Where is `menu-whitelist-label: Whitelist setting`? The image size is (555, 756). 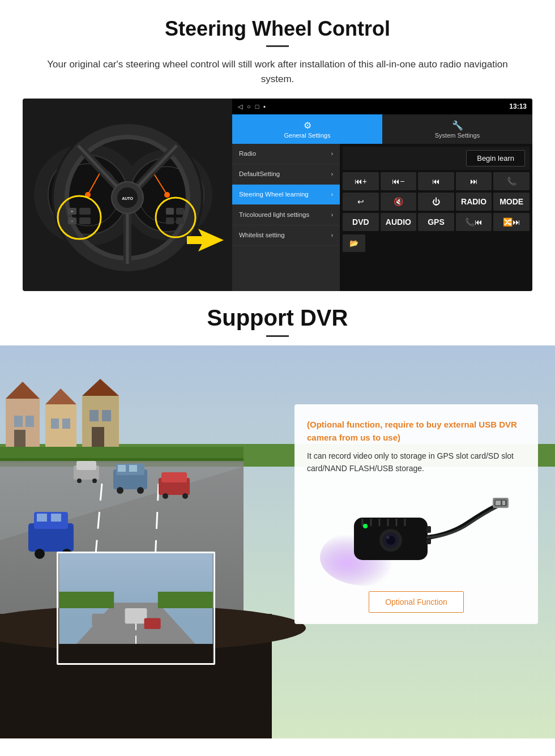 menu-whitelist-label: Whitelist setting is located at coordinates (262, 236).